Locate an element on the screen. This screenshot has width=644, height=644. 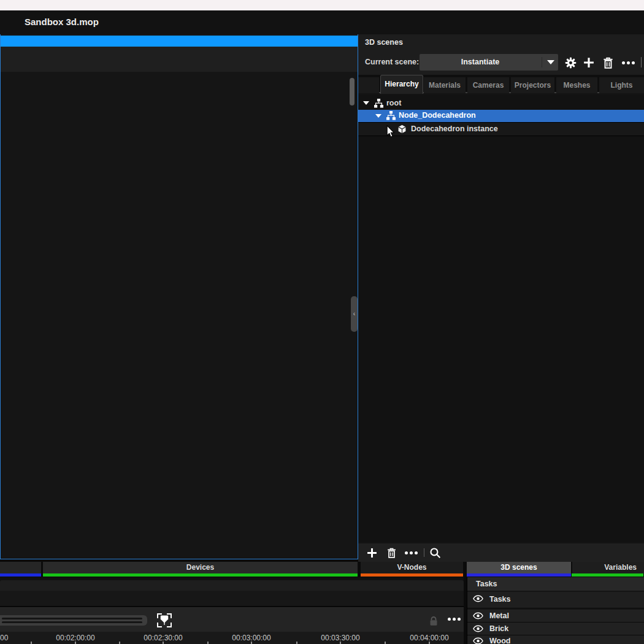
scene-settings-button is located at coordinates (570, 63).